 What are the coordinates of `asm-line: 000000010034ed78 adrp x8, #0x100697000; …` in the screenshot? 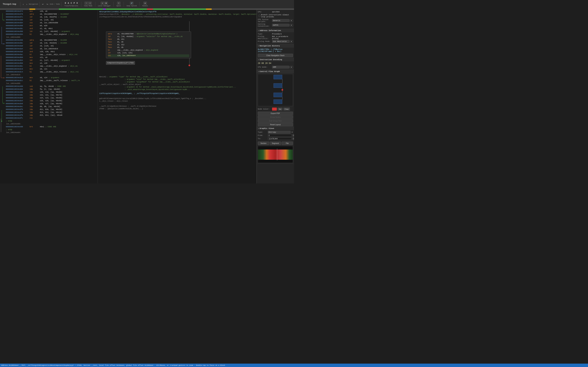 It's located at (52, 14).